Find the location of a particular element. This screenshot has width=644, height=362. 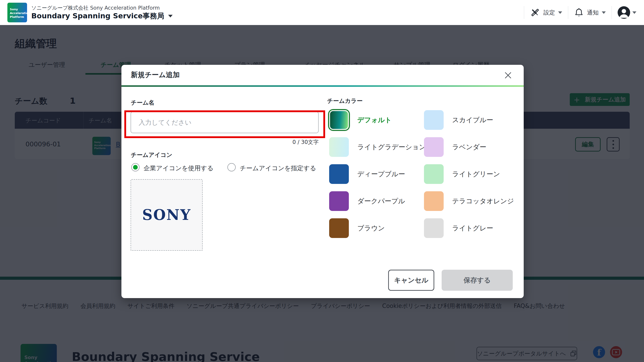

color-option-skyblue: スカイブルー is located at coordinates (472, 120).